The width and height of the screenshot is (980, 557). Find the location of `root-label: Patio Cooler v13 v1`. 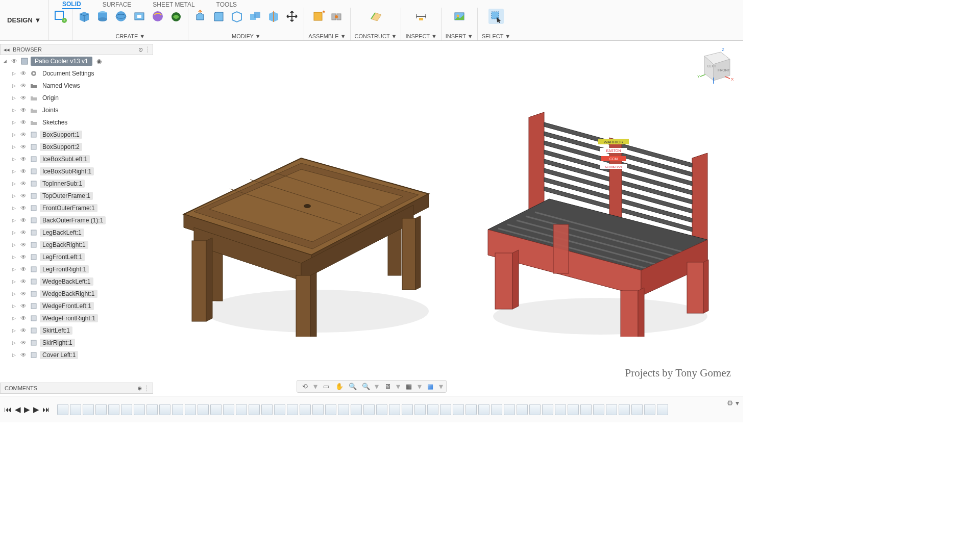

root-label: Patio Cooler v13 v1 is located at coordinates (61, 61).